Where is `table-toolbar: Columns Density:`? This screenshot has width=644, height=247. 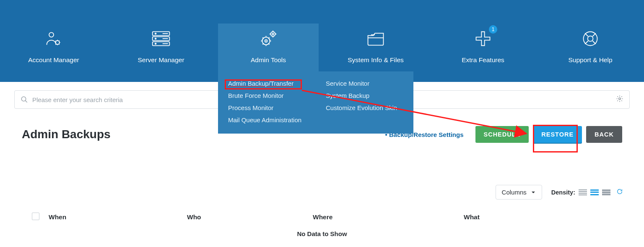
table-toolbar: Columns Density: is located at coordinates (322, 192).